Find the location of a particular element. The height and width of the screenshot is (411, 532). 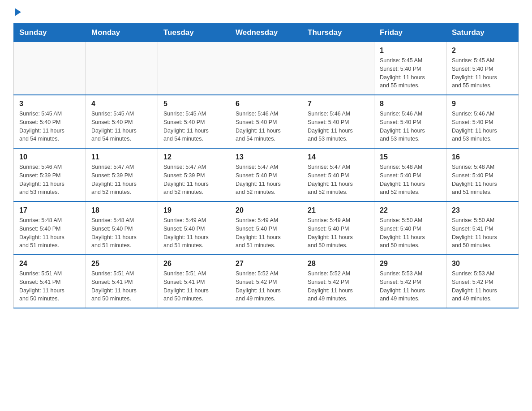

day-header-sunday: Sunday is located at coordinates (50, 33).